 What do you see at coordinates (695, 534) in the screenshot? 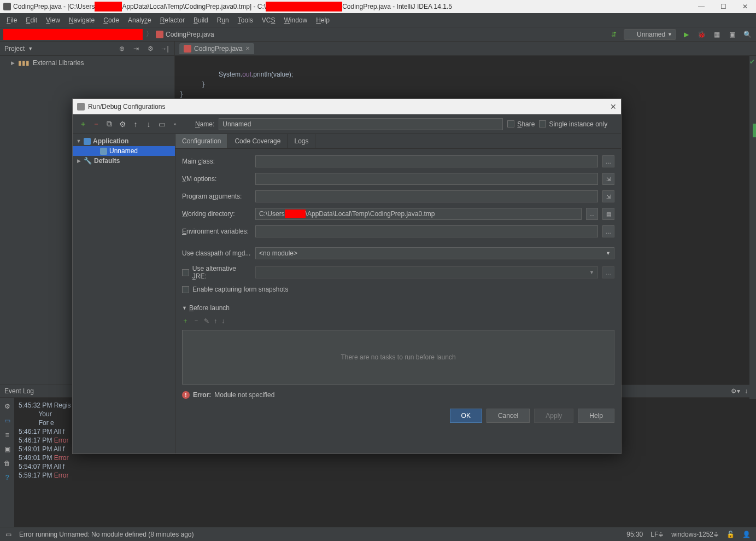
I see `file-encoding: windows-1252≑` at bounding box center [695, 534].